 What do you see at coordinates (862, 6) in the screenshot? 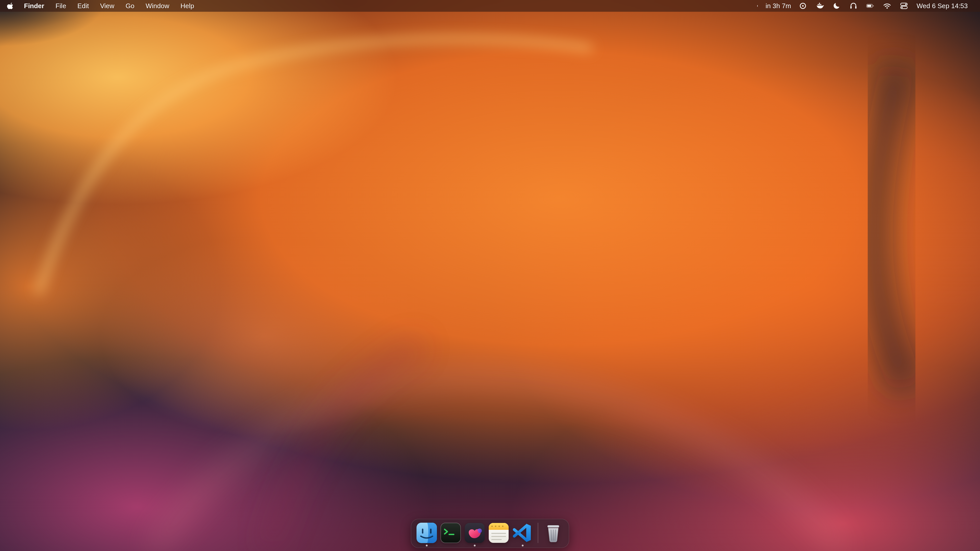
I see `menu-bar-status-area: in 3h 7m` at bounding box center [862, 6].